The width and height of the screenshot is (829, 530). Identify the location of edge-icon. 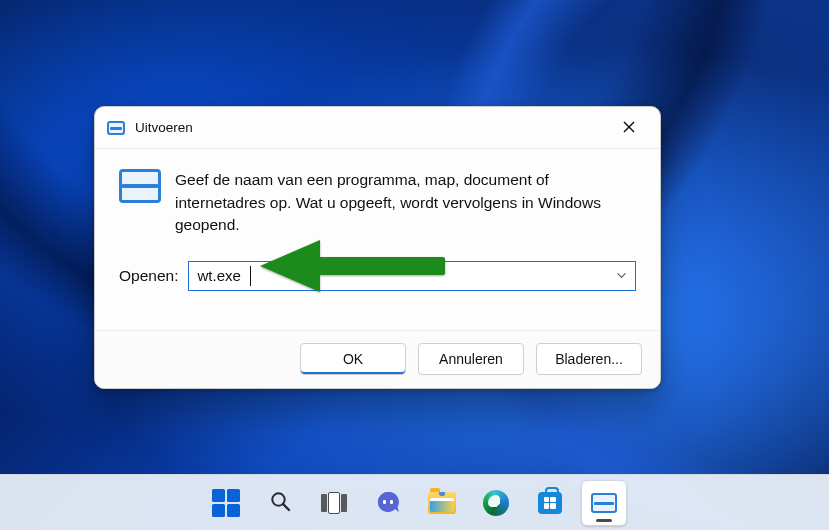
(496, 503).